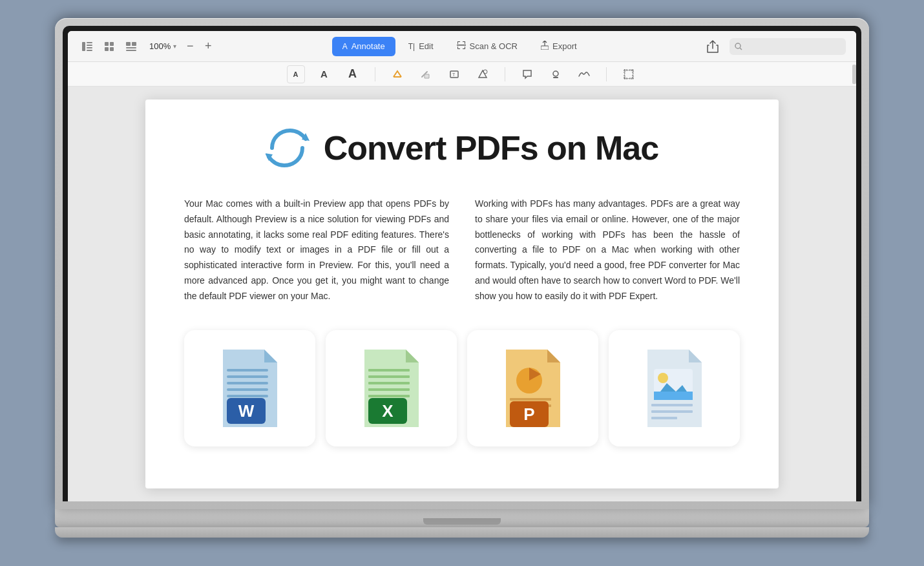 The height and width of the screenshot is (566, 924). Describe the element at coordinates (368, 47) in the screenshot. I see `annotate-label: Annotate` at that location.